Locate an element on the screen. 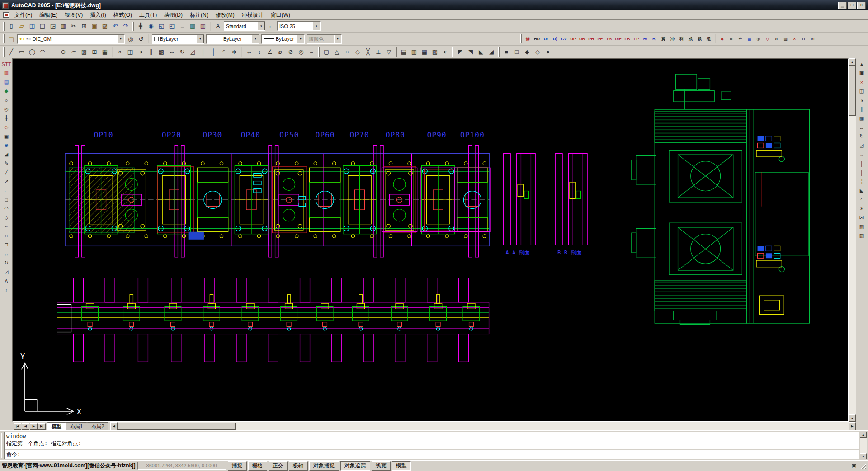  snap-perpendicular-icon: ⊥ is located at coordinates (378, 52).